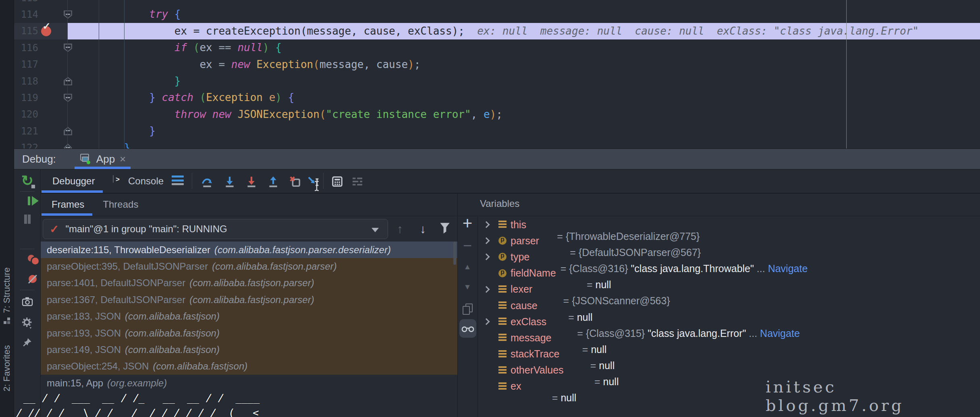  What do you see at coordinates (249, 299) in the screenshot?
I see `stack-frame: parse:1367, DefaultJSONParser (com.aliba…` at bounding box center [249, 299].